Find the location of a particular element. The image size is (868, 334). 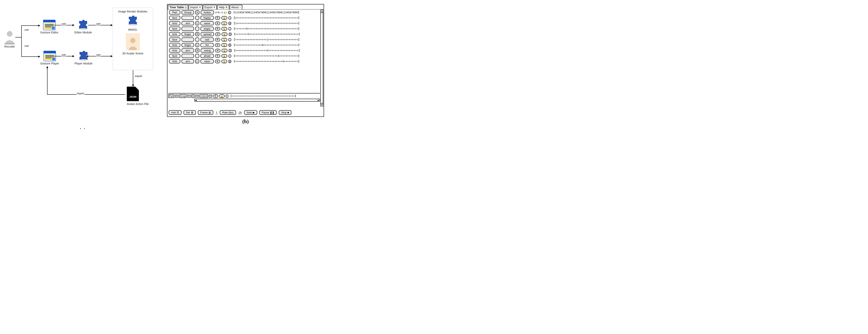

action-cell: fist is located at coordinates (207, 45).